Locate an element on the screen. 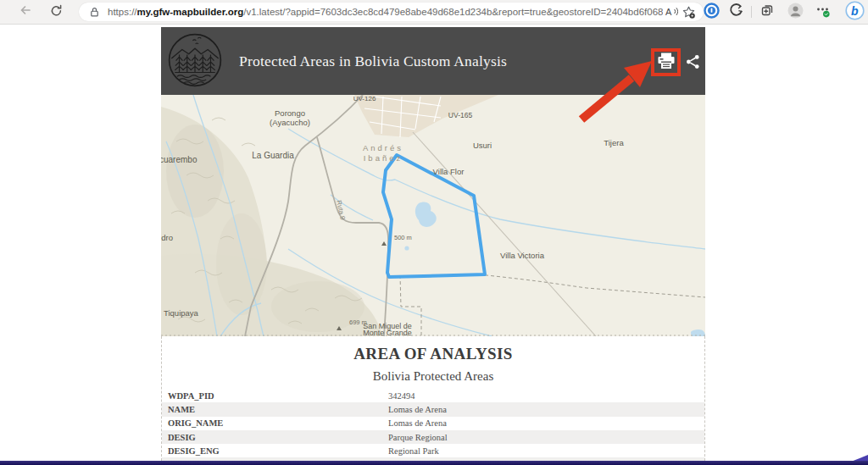 The image size is (868, 465). map-label: Porongo is located at coordinates (290, 113).